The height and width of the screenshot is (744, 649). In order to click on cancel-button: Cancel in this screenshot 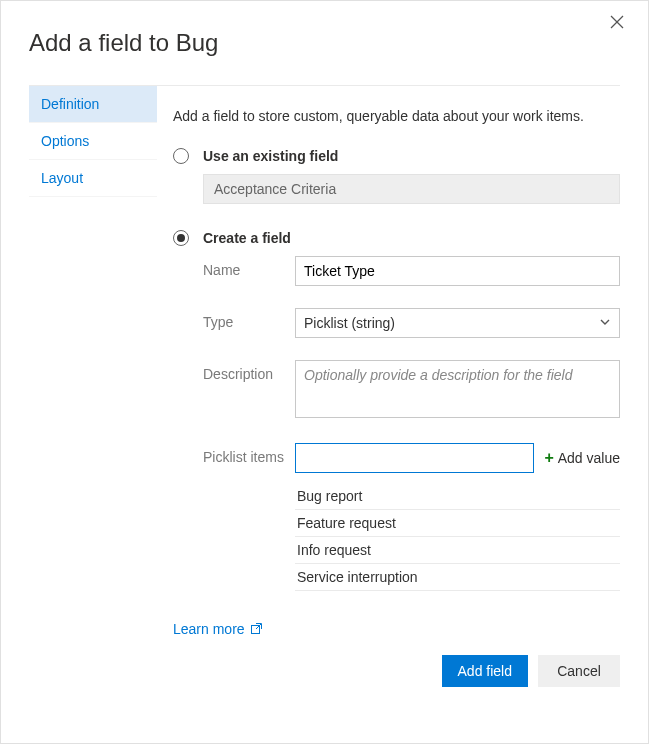, I will do `click(579, 671)`.